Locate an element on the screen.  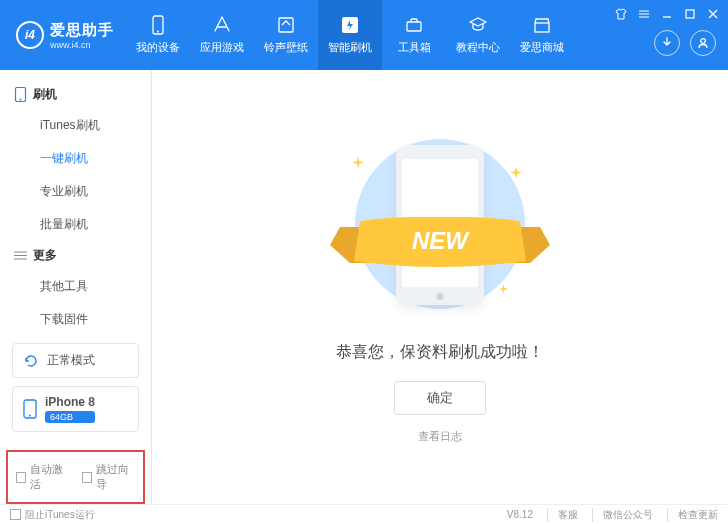
version-label: V8.12 is located at coordinates (520, 514).